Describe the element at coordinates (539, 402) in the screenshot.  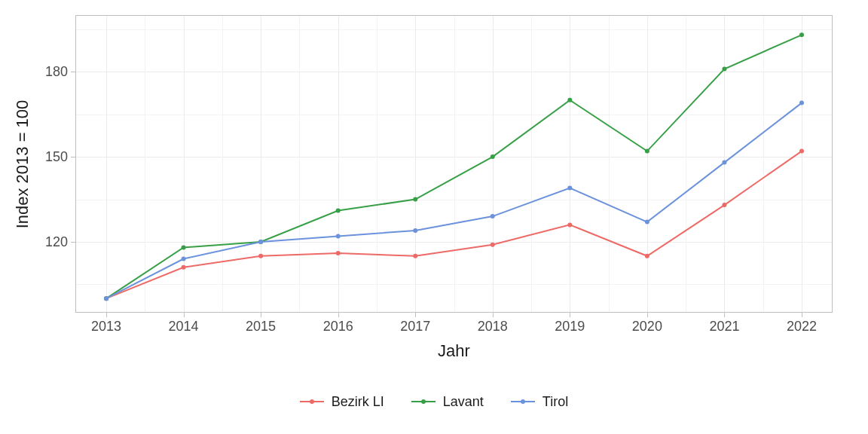
I see `legend-item: Tirol` at that location.